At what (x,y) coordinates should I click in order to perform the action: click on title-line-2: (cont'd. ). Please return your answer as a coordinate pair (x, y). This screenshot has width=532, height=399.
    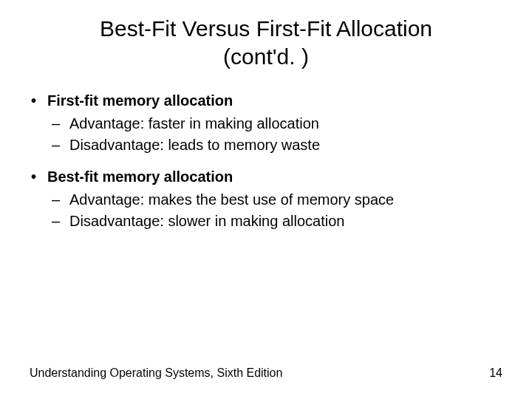
    Looking at the image, I should click on (266, 56).